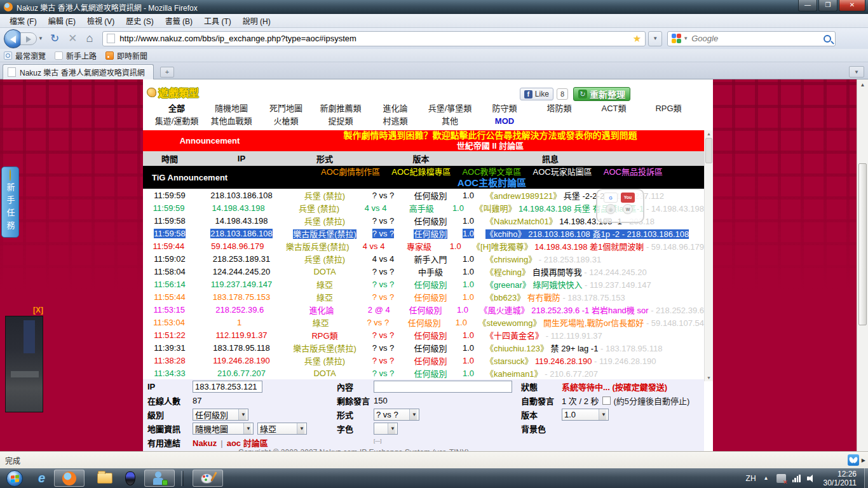 The width and height of the screenshot is (868, 488). Describe the element at coordinates (709, 151) in the screenshot. I see `table-scrollbar-thumb` at that location.